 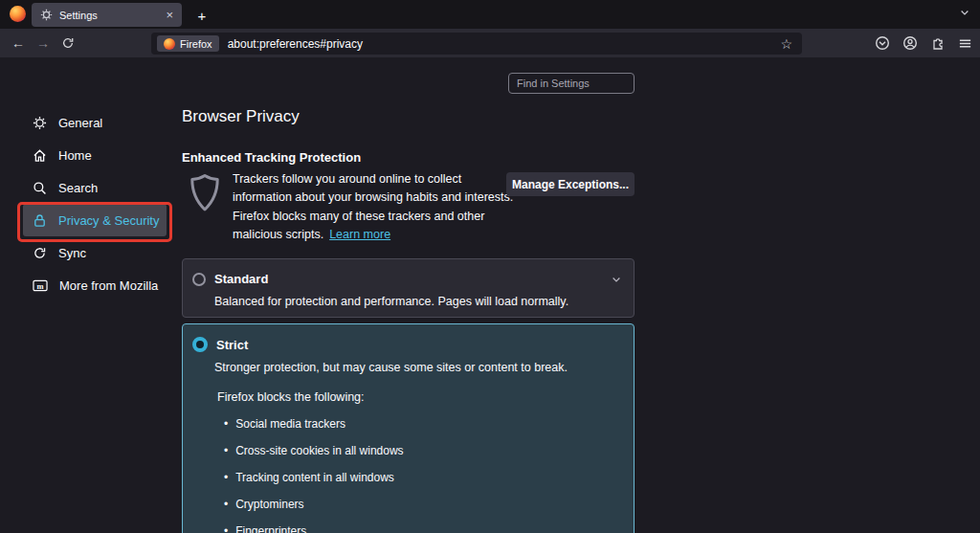 What do you see at coordinates (965, 12) in the screenshot?
I see `list-all-tabs-button` at bounding box center [965, 12].